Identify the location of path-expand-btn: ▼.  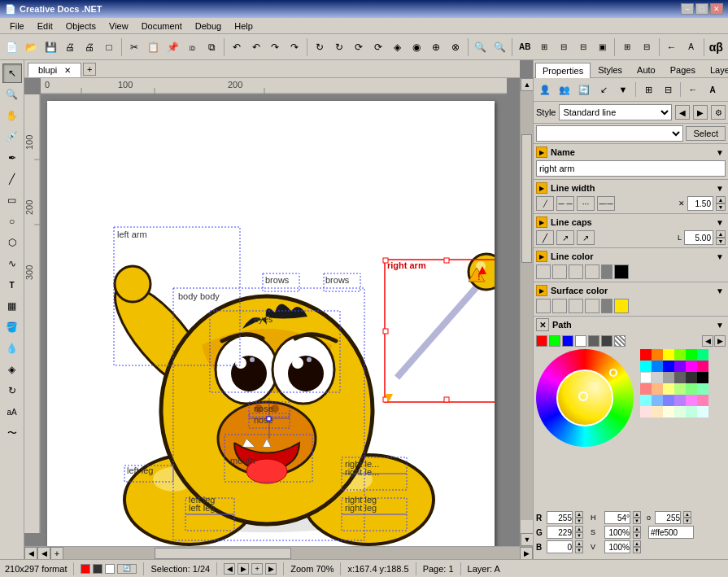
(720, 325).